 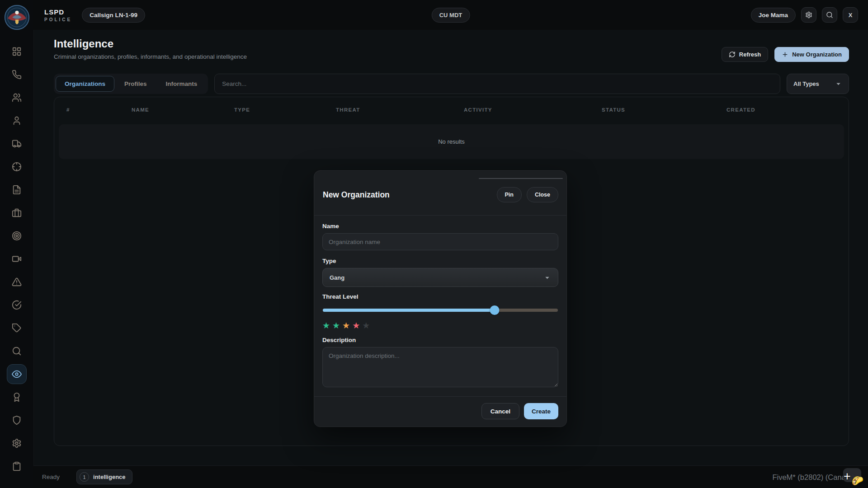 What do you see at coordinates (150, 57) in the screenshot?
I see `page-subtitle: Criminal organizations, profiles, inform…` at bounding box center [150, 57].